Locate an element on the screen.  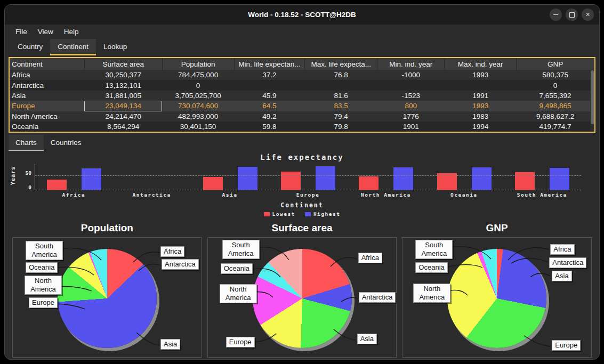
menu-view: View is located at coordinates (46, 32).